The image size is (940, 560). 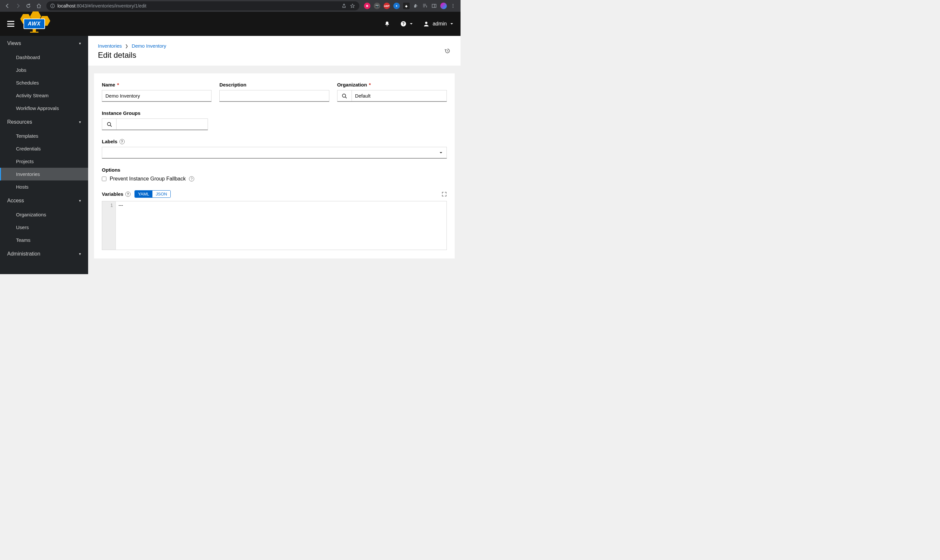 I want to click on editor-content: ---, so click(x=281, y=226).